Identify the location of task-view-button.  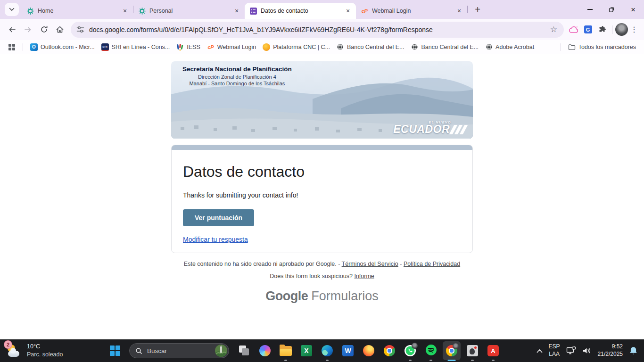
(244, 351).